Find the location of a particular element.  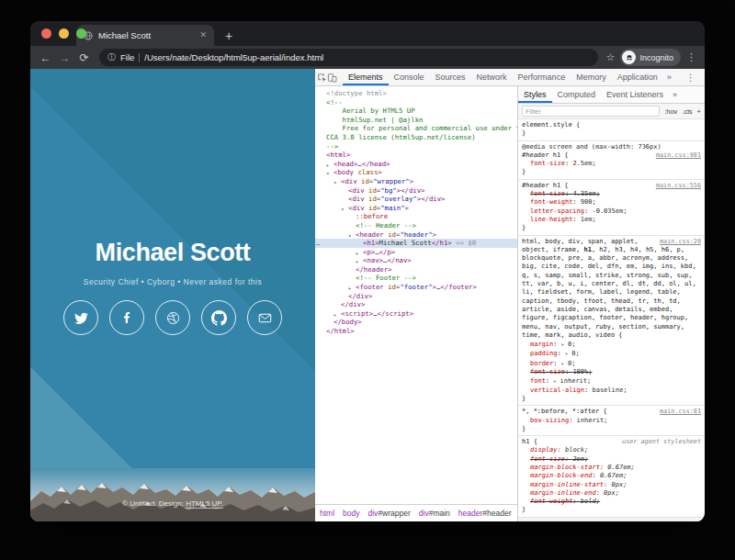

stylesheet-source-link: main.css:81 is located at coordinates (680, 411).